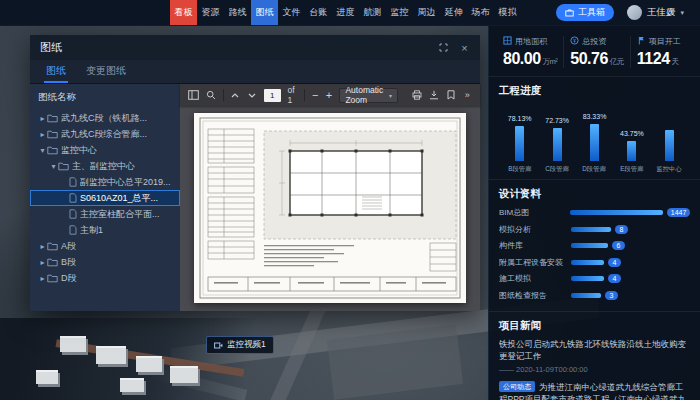 The height and width of the screenshot is (400, 700). What do you see at coordinates (670, 146) in the screenshot?
I see `progress-bar-col-5: 监控中心` at bounding box center [670, 146].